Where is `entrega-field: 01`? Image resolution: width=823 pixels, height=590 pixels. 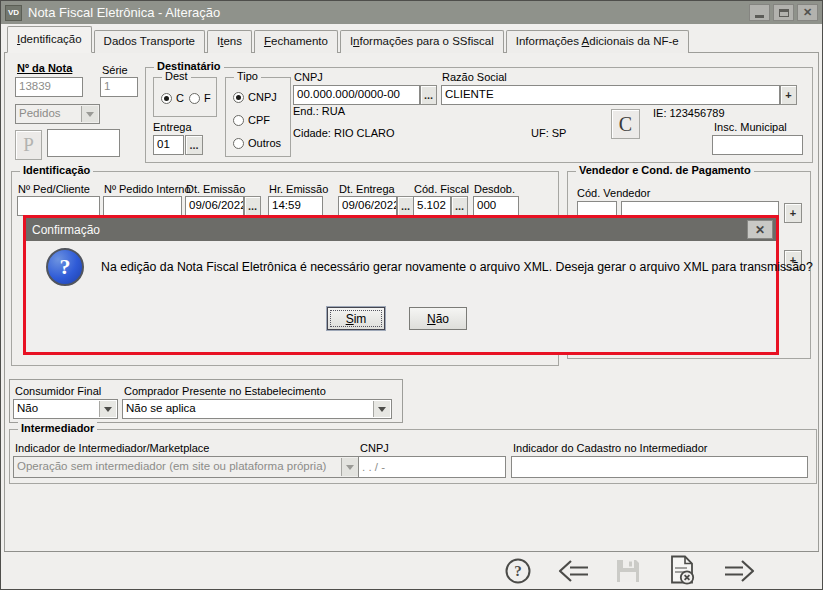
entrega-field: 01 is located at coordinates (168, 145).